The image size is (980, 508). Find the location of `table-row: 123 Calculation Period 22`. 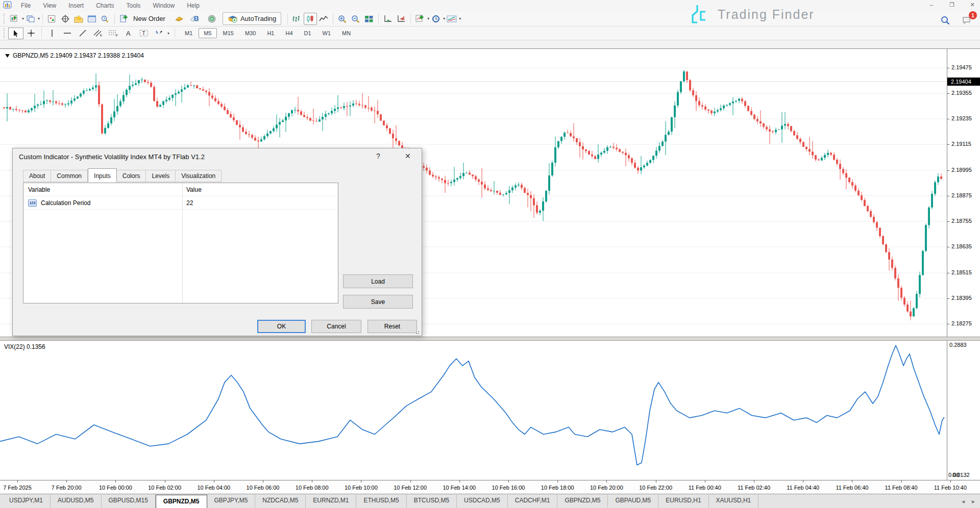

table-row: 123 Calculation Period 22 is located at coordinates (181, 203).